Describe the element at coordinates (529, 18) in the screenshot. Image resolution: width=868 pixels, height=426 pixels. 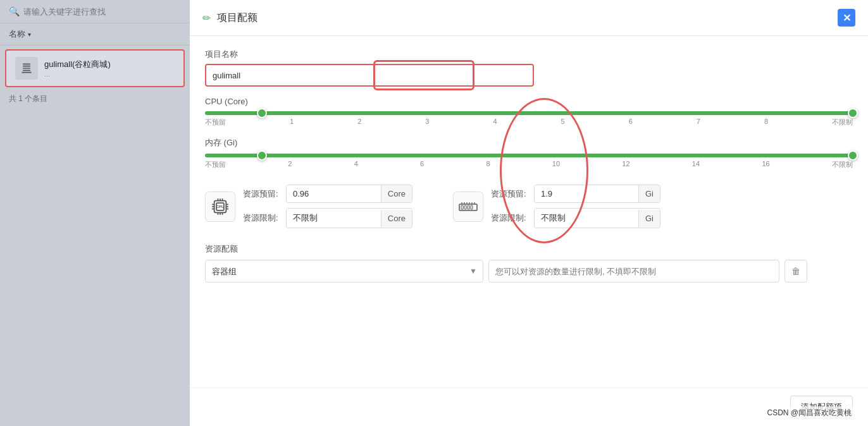
I see `modal-header: ✏ 项目配额 ✕` at that location.